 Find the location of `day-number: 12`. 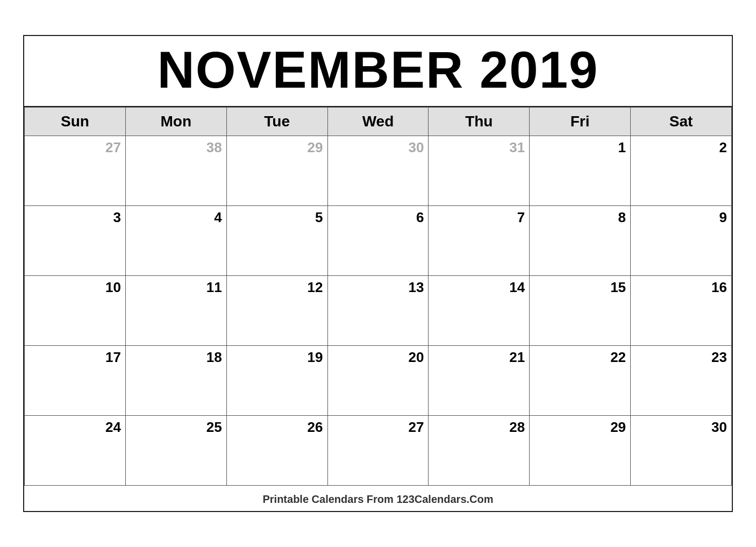

day-number: 12 is located at coordinates (276, 287).